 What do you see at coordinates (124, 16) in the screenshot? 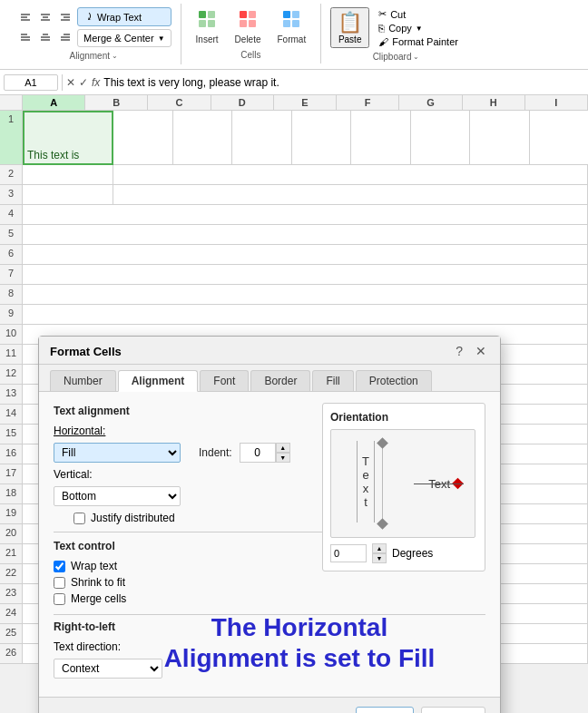
I see `wrap-text-button: ⤸ Wrap Text` at bounding box center [124, 16].